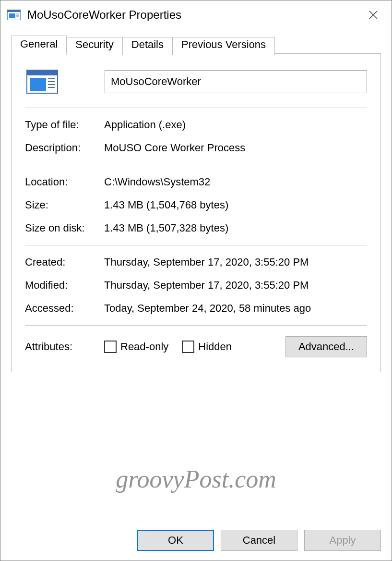 The image size is (392, 561). I want to click on tab-security: Security, so click(94, 46).